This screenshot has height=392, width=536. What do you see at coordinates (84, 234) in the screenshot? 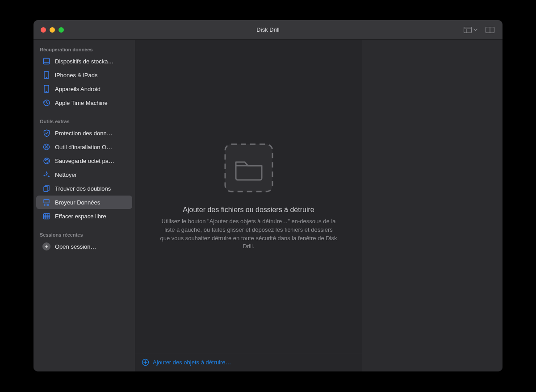
I see `sidebar-section-sessions: Sessions récentes` at bounding box center [84, 234].